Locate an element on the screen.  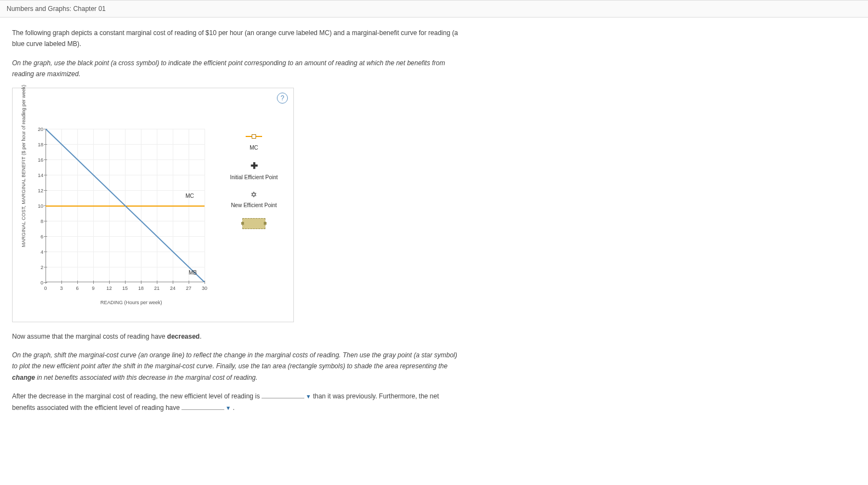
page-title: Numbers and Graphs: Chapter 01 is located at coordinates (56, 9).